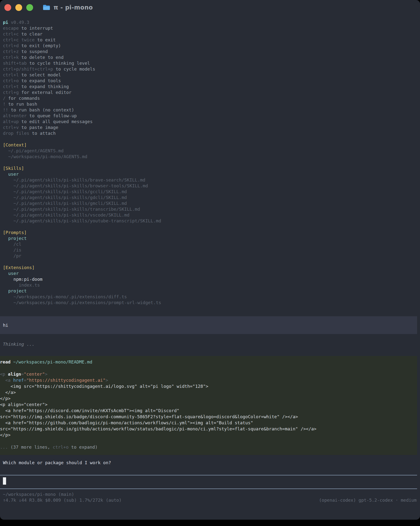  What do you see at coordinates (211, 122) in the screenshot?
I see `terminal-line: alt+up to edit all queued messages` at bounding box center [211, 122].